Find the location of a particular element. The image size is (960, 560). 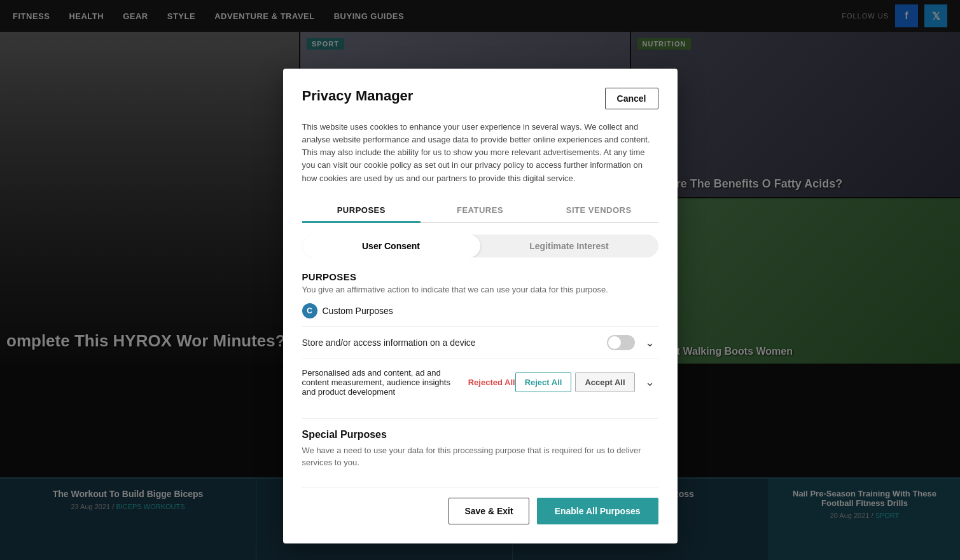

consent-toggle: User Consent Legitimate Interest is located at coordinates (480, 246).